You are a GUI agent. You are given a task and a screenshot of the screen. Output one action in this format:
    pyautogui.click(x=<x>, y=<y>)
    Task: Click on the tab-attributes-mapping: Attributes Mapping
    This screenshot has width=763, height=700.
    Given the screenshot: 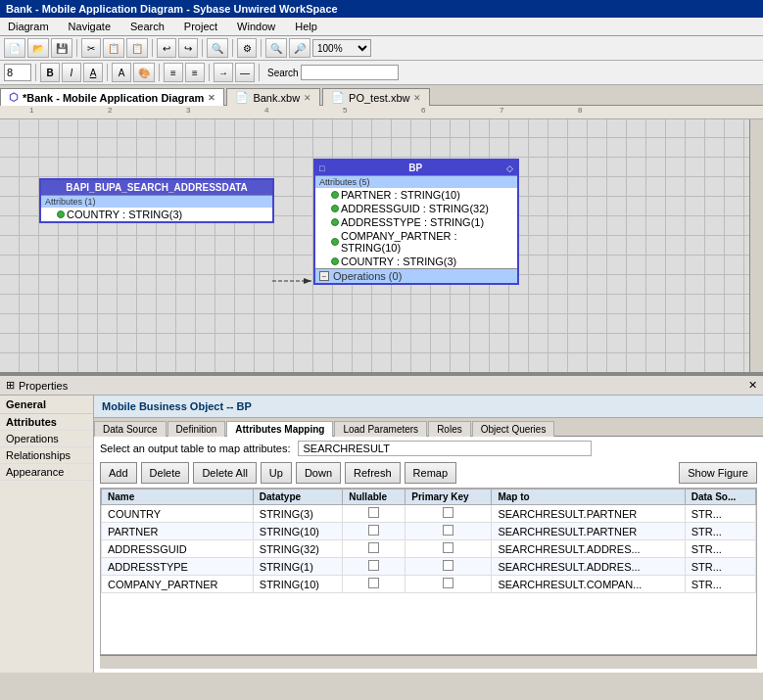 What is the action you would take?
    pyautogui.click(x=280, y=429)
    